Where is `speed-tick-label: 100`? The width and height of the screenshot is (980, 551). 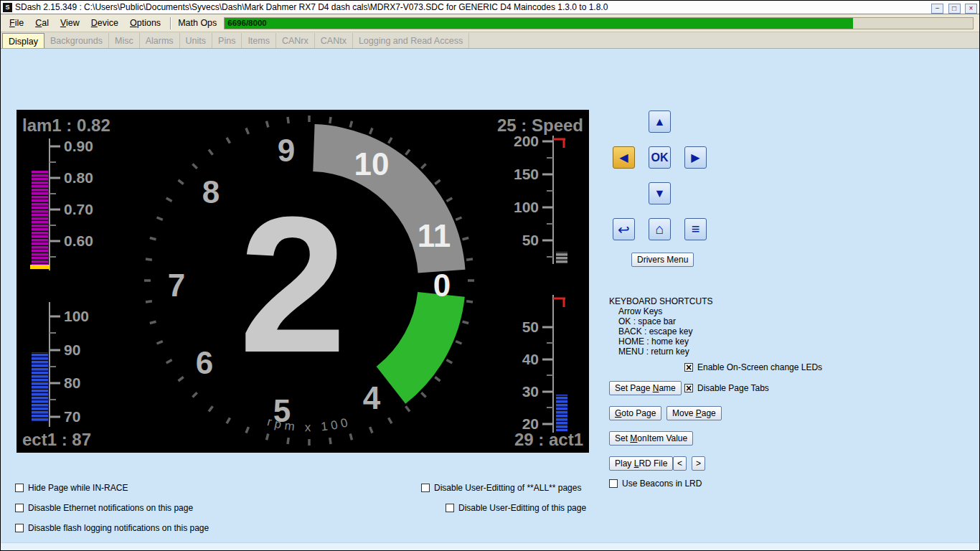 speed-tick-label: 100 is located at coordinates (527, 207).